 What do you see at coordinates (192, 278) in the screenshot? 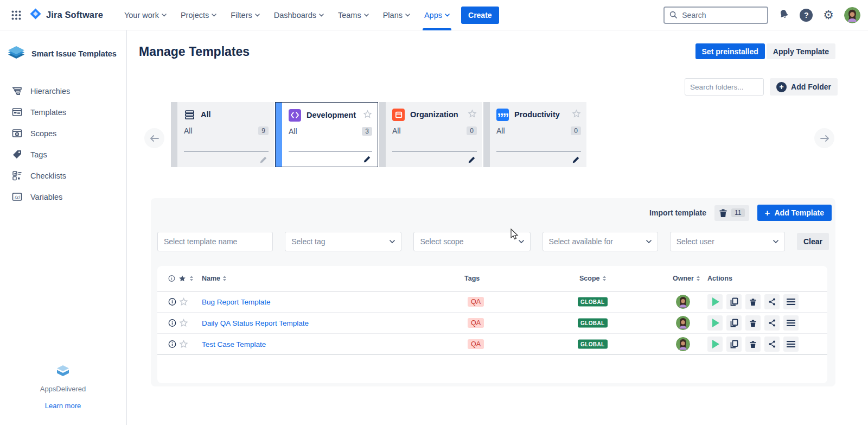
I see `sort-favorite-icon` at bounding box center [192, 278].